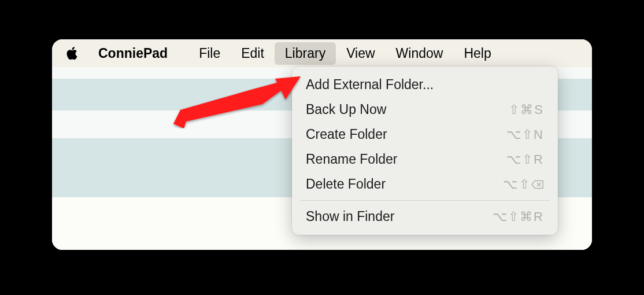 This screenshot has height=295, width=644. Describe the element at coordinates (425, 134) in the screenshot. I see `menu-item-create-folder: Create Folder ⌥⇧N` at that location.